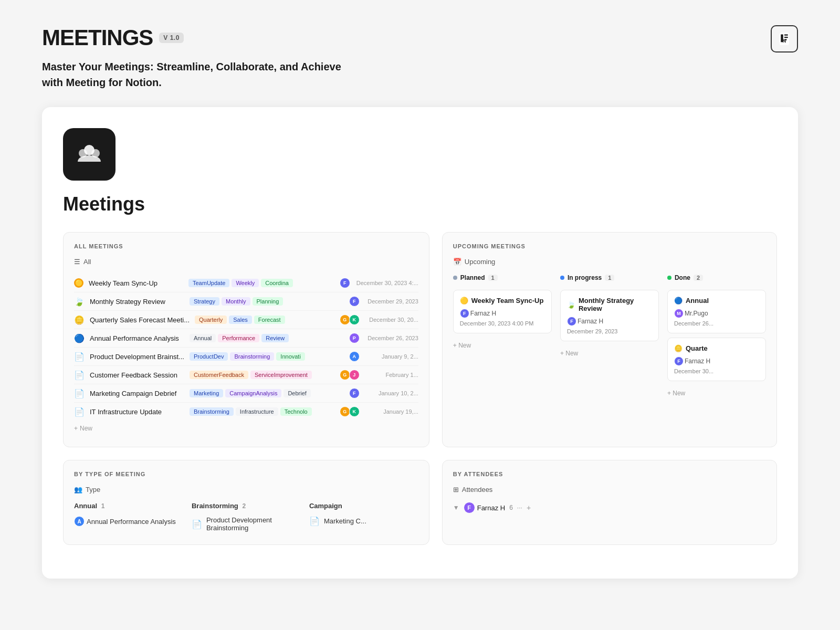 This screenshot has height=630, width=840. Describe the element at coordinates (610, 246) in the screenshot. I see `upcoming-title: UPCOMING MEETINGS` at that location.